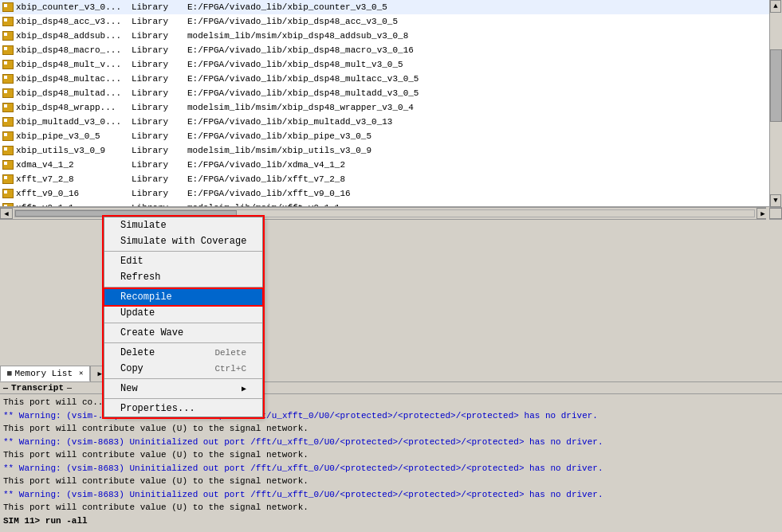  Describe the element at coordinates (183, 317) in the screenshot. I see `context-menu: Simulate Simulate with Coverage Edit Ref…` at that location.